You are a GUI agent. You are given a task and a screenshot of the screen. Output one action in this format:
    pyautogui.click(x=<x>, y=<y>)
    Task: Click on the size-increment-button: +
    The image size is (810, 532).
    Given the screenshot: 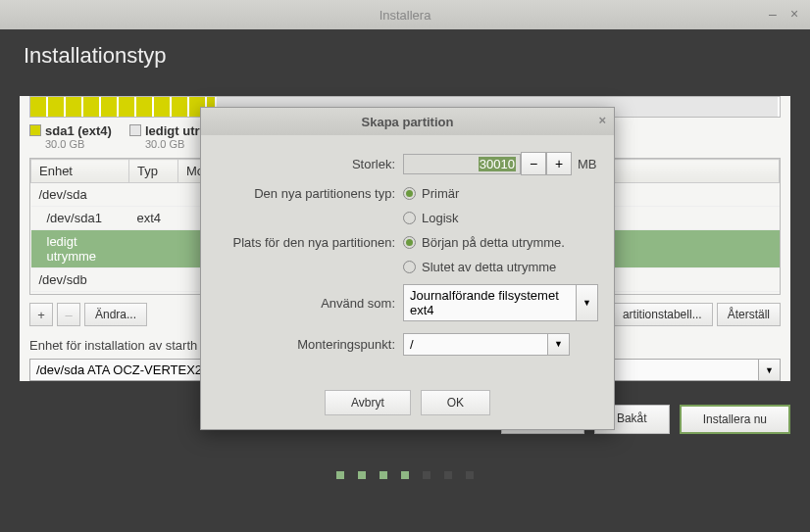 What is the action you would take?
    pyautogui.click(x=559, y=164)
    